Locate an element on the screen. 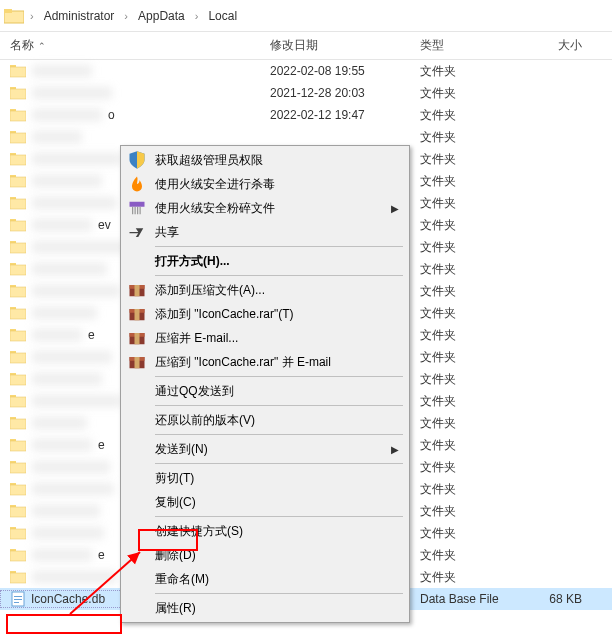 The image size is (612, 641). huorong-icon is located at coordinates (137, 184).